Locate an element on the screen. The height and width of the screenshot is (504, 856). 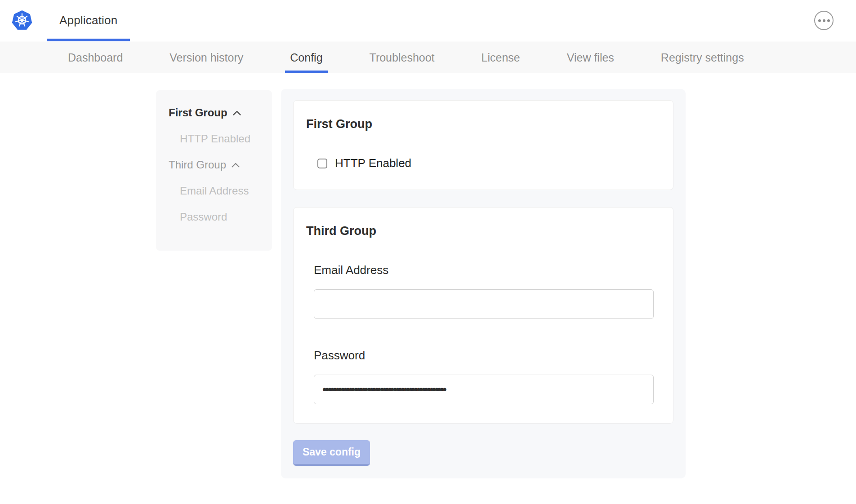
tab-config: Config is located at coordinates (306, 57).